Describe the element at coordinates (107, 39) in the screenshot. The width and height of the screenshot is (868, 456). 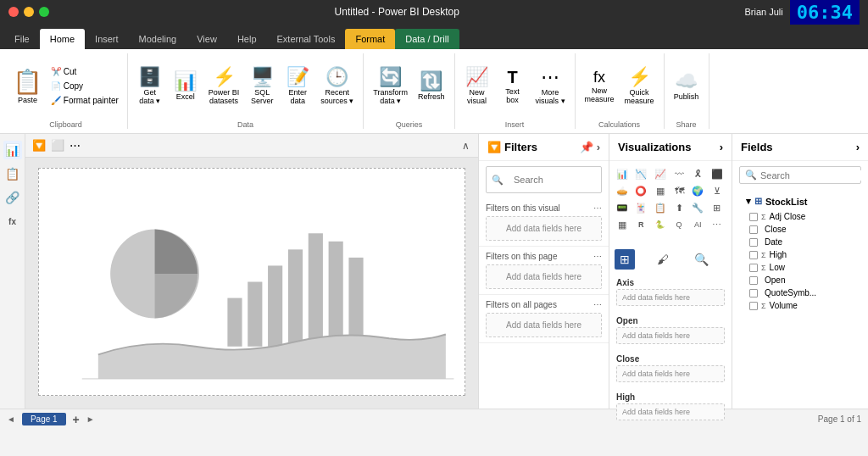
I see `tab-insert: Insert` at that location.